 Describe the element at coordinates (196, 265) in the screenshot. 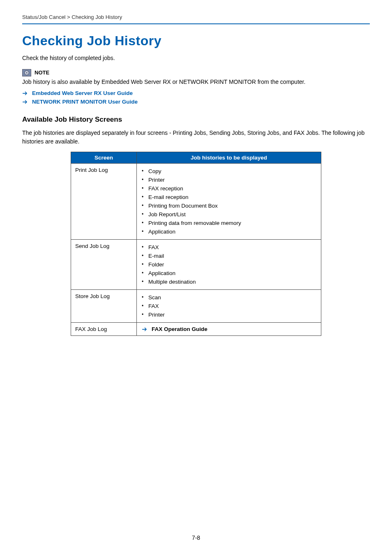

I see `table-row: Send Job LogFAXE-mailFolderApplicationMu…` at that location.